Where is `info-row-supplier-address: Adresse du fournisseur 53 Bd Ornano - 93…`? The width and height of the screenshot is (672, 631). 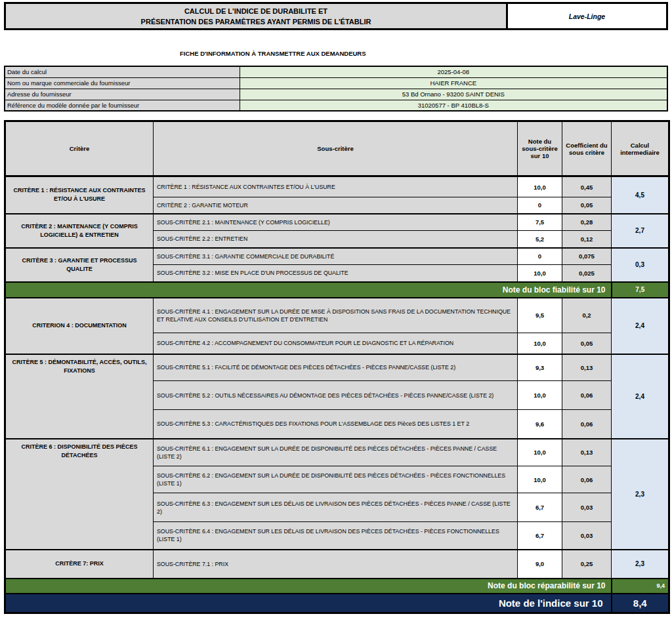
info-row-supplier-address: Adresse du fournisseur 53 Bd Ornano - 93… is located at coordinates (336, 94).